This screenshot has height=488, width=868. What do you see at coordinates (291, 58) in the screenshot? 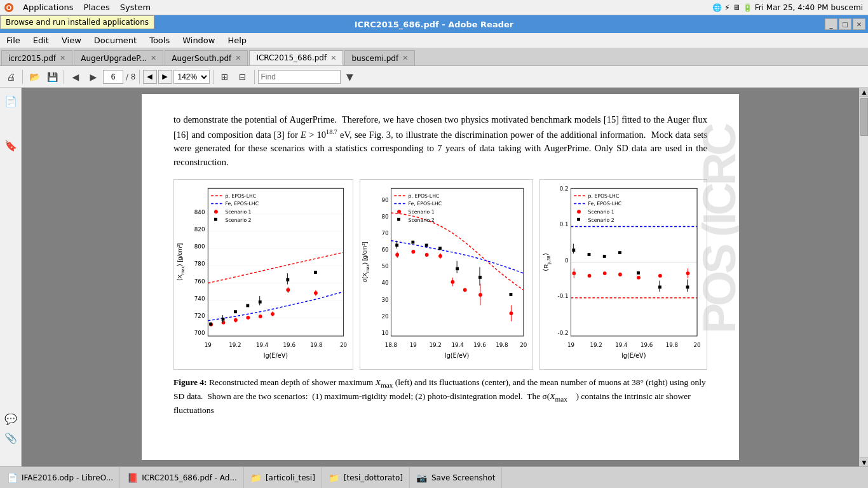
I see `tab-label: ICRC2015_686.pdf` at bounding box center [291, 58].